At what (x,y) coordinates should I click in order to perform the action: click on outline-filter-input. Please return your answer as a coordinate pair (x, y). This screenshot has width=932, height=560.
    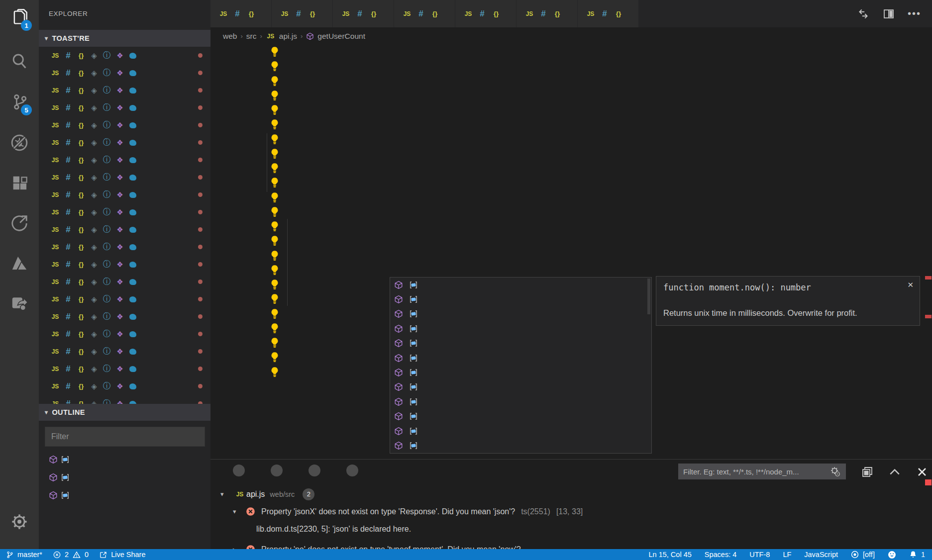
    Looking at the image, I should click on (125, 437).